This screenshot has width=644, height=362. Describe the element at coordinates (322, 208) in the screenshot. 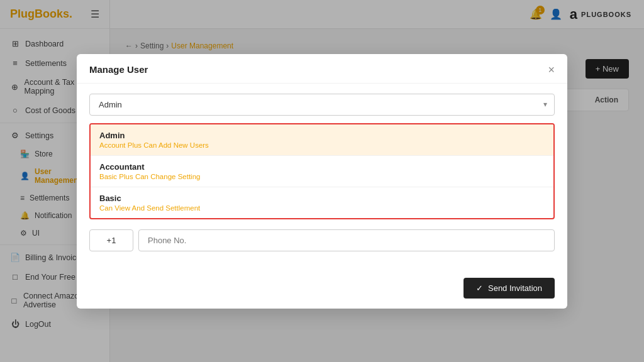

I see `option-desc: Can View And Send Settlement` at that location.